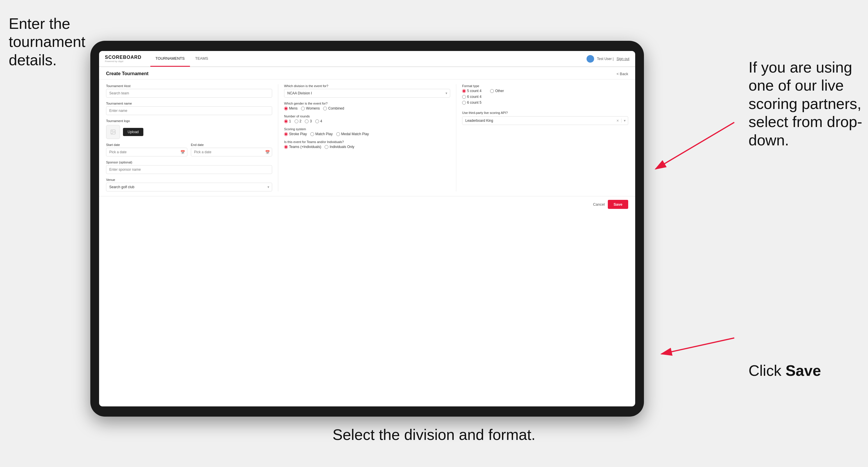 This screenshot has height=467, width=868. Describe the element at coordinates (133, 132) in the screenshot. I see `upload-button: Upload` at that location.